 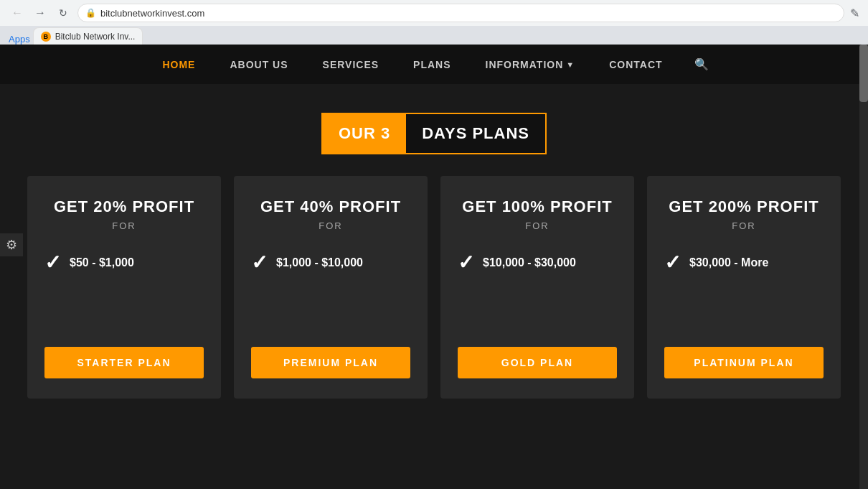 What do you see at coordinates (331, 363) in the screenshot?
I see `premium-plan-button: PREMIUM PLAN` at bounding box center [331, 363].